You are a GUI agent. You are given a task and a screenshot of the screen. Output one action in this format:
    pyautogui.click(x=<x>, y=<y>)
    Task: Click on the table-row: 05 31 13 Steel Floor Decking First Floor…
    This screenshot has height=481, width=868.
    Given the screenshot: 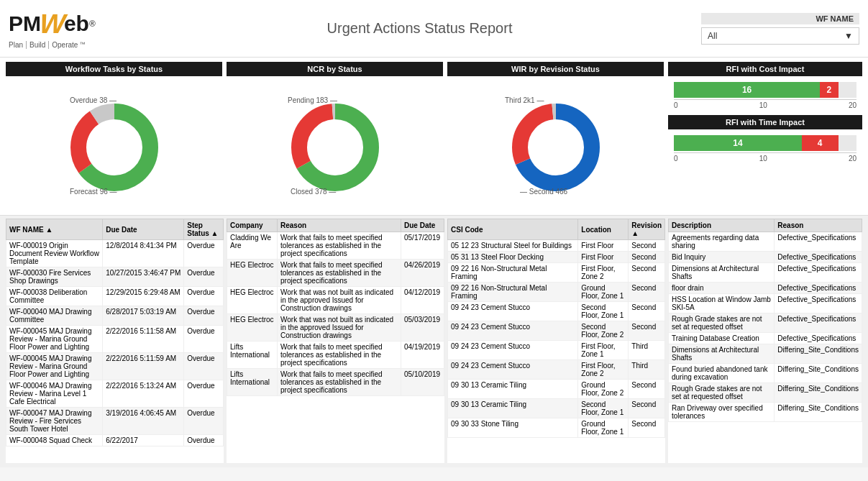 What is the action you would take?
    pyautogui.click(x=557, y=257)
    